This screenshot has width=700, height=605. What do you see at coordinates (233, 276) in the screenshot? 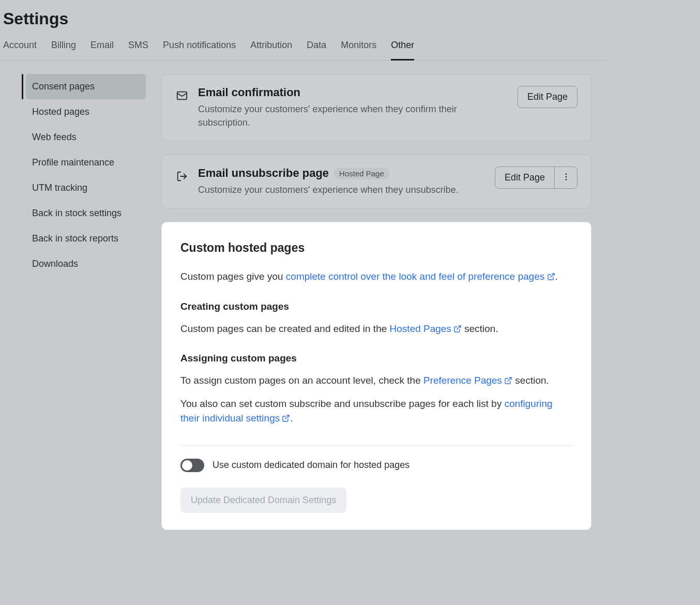
I see `text: Custom pages give you` at bounding box center [233, 276].